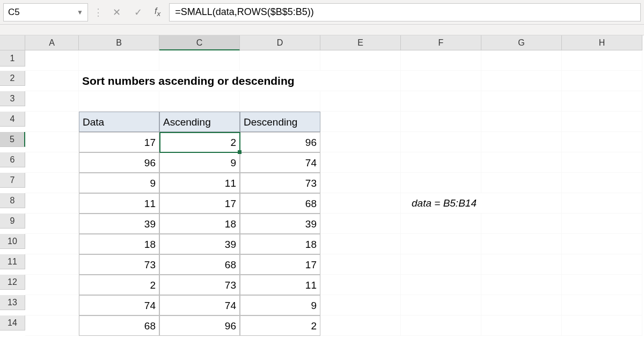  Describe the element at coordinates (441, 61) in the screenshot. I see `cell-F1` at that location.